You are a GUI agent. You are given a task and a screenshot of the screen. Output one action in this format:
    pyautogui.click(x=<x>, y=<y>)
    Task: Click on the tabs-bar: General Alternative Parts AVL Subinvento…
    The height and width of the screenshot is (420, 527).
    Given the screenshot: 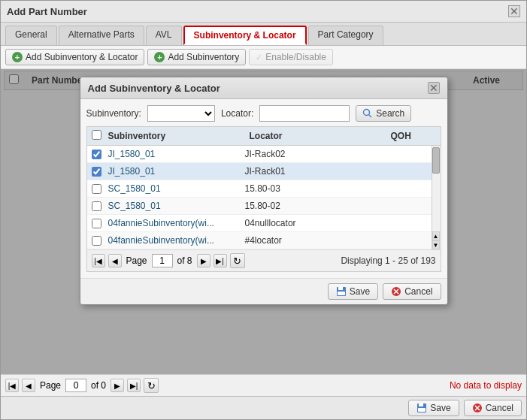 What is the action you would take?
    pyautogui.click(x=263, y=35)
    